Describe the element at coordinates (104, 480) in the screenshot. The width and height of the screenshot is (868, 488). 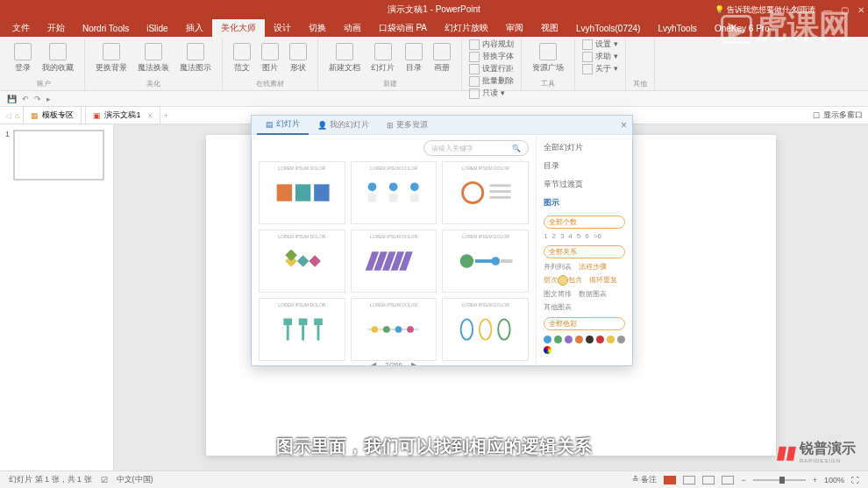
I see `spellcheck-icon: ☑` at that location.